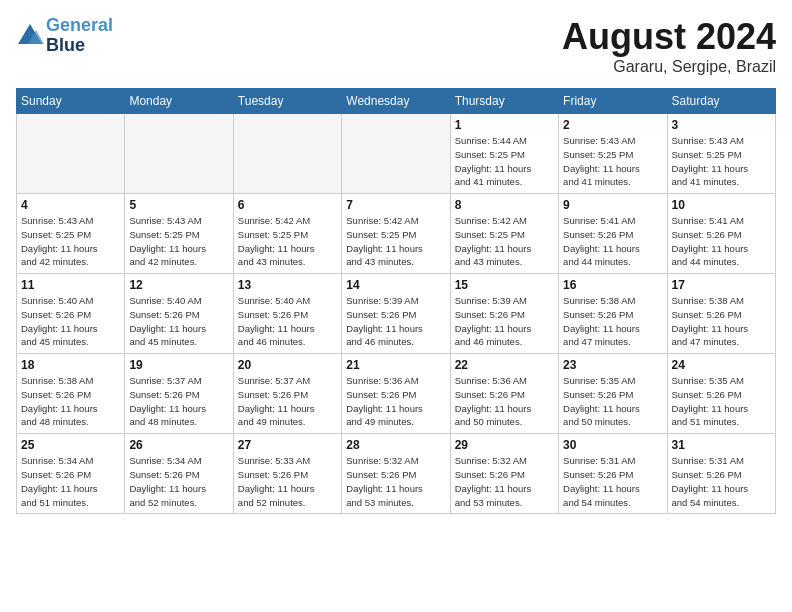  Describe the element at coordinates (504, 445) in the screenshot. I see `day-number: 29` at that location.